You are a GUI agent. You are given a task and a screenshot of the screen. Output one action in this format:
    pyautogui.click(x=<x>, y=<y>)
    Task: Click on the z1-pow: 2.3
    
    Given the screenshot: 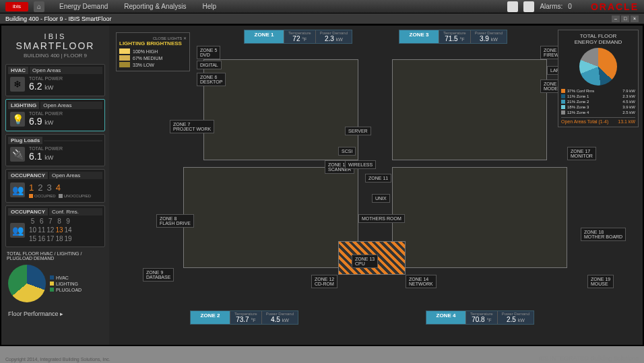 What is the action you would take?
    pyautogui.click(x=329, y=39)
    